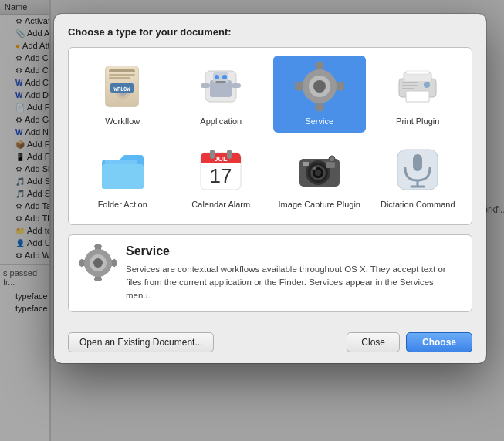 The image size is (504, 441). I want to click on type-item-application: Application, so click(222, 94).